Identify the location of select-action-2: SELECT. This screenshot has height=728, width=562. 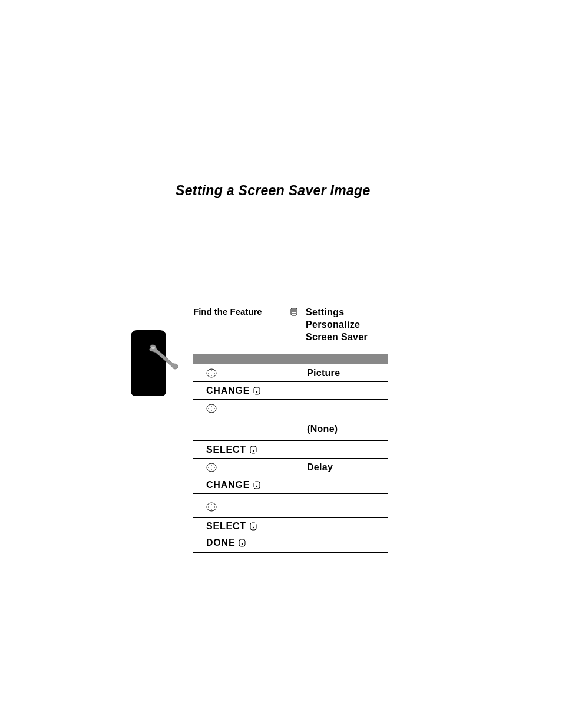
(226, 526).